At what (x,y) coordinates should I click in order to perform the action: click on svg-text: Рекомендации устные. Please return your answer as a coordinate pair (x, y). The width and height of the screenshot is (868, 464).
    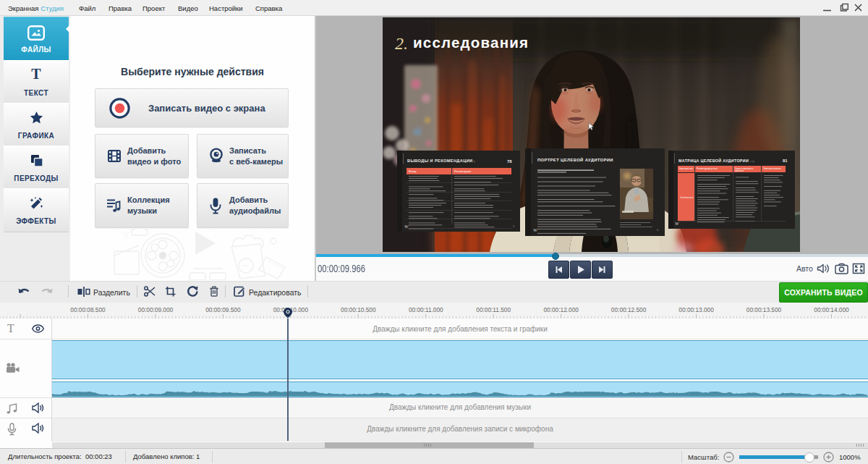
    Looking at the image, I should click on (707, 169).